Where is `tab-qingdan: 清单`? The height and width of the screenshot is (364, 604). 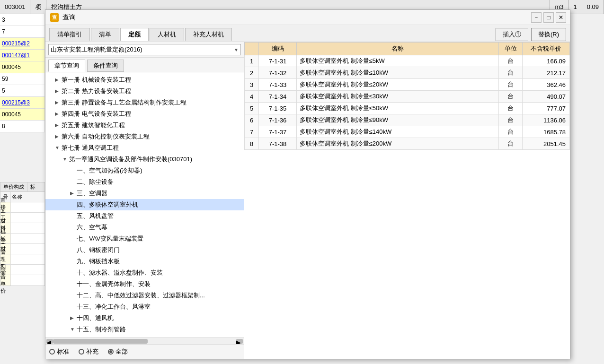 tab-qingdan: 清单 is located at coordinates (105, 34).